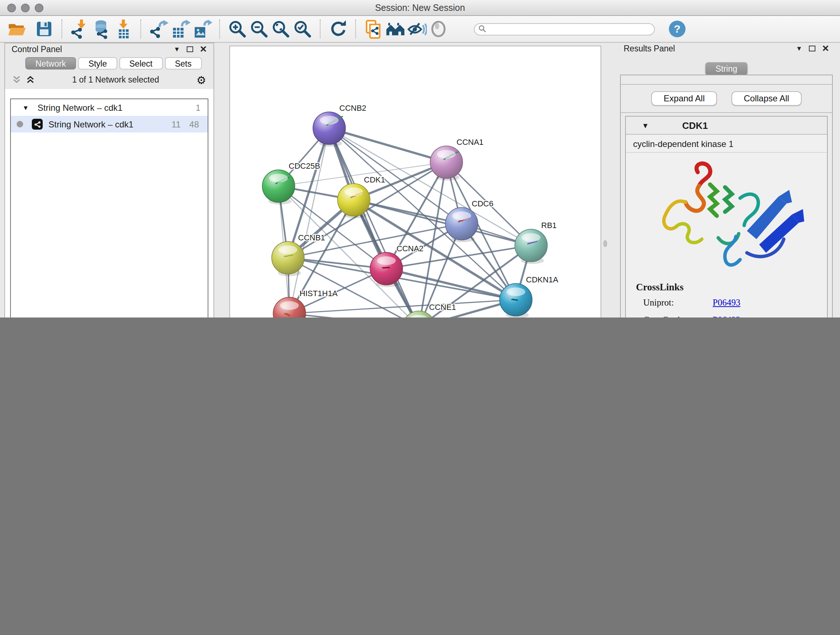  I want to click on export-image-button, so click(202, 29).